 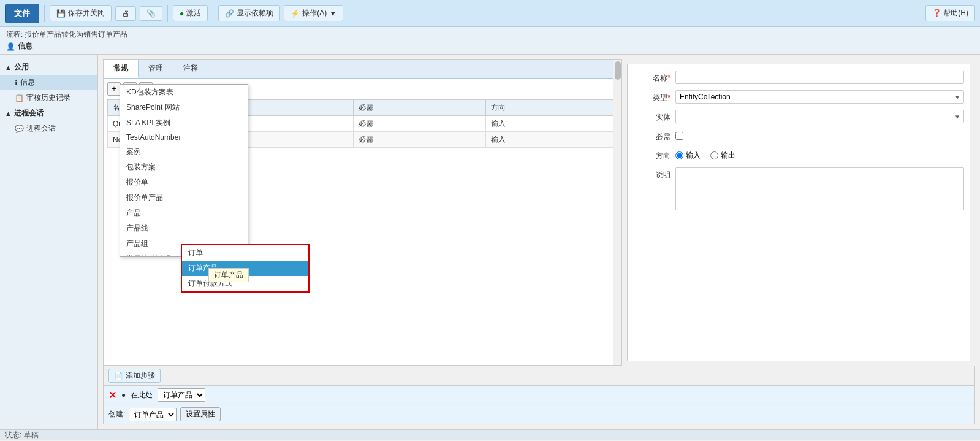 I want to click on dropdown-item-6: 报价单, so click(x=184, y=183).